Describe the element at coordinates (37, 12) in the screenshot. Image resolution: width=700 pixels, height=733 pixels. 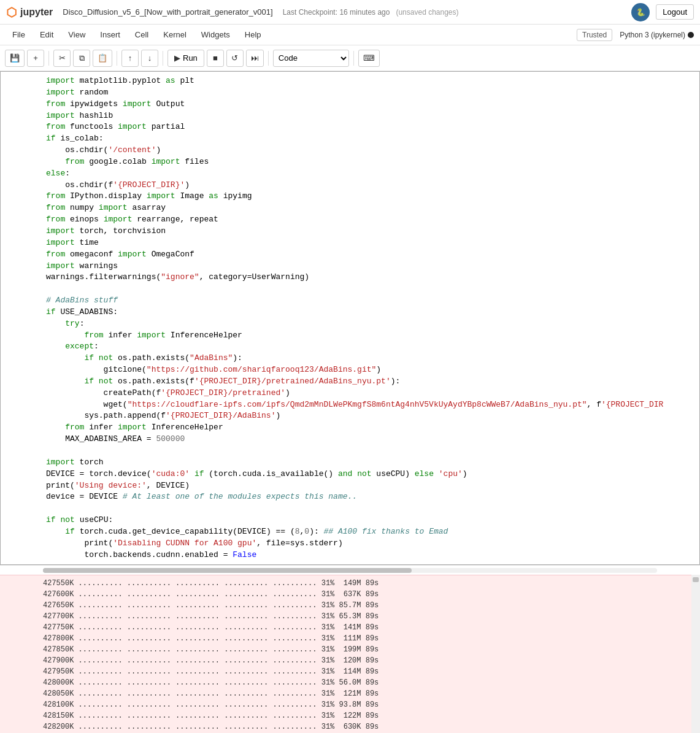
I see `jupyter-app-name: jupyter` at that location.